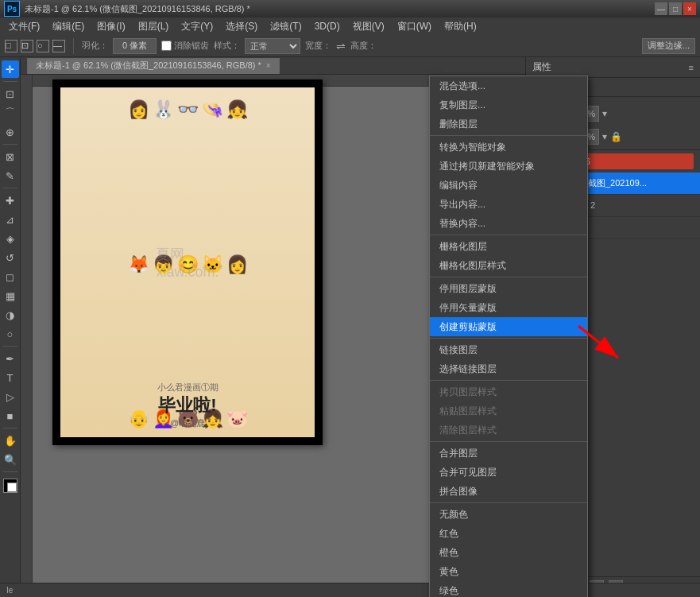  I want to click on ctx-link-layers: 链接图层, so click(509, 350).